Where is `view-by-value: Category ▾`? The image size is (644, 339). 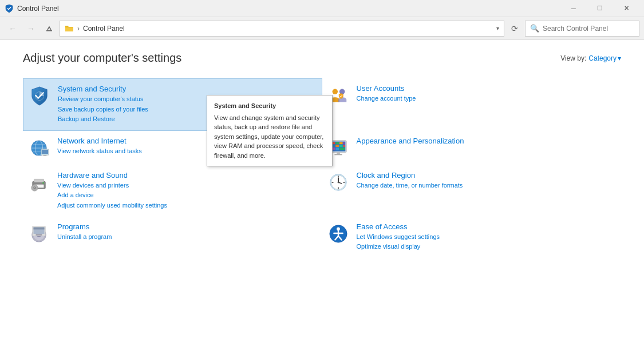
view-by-value: Category ▾ is located at coordinates (605, 58).